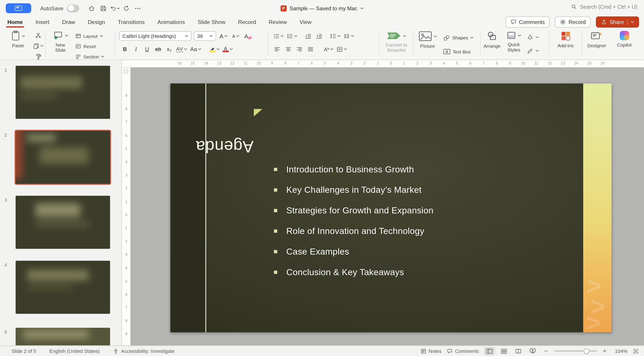  Describe the element at coordinates (248, 36) in the screenshot. I see `clear-formatting-button: A` at that location.